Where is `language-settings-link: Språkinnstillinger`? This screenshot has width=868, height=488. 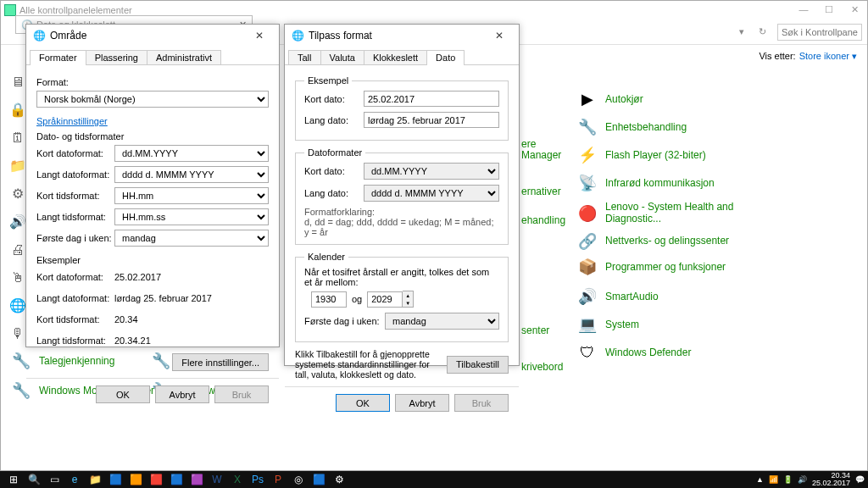
language-settings-link: Språkinnstillinger is located at coordinates (72, 121).